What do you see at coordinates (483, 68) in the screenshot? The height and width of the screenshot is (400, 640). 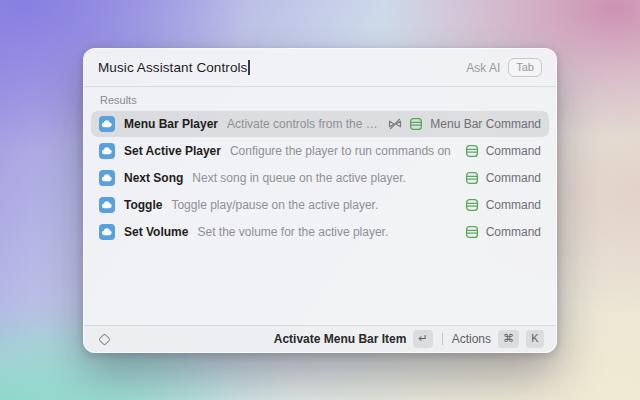 I see `ask-ai-label: Ask AI` at bounding box center [483, 68].